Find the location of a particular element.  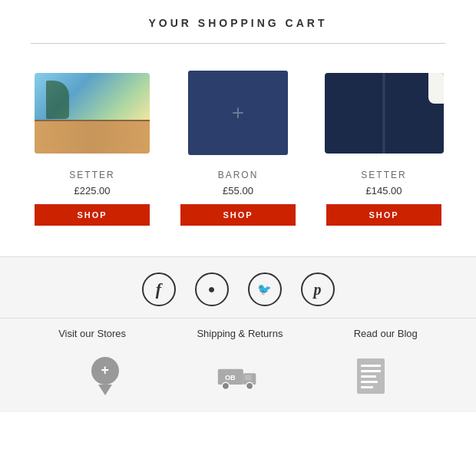

pinterest-icon: p is located at coordinates (318, 289).